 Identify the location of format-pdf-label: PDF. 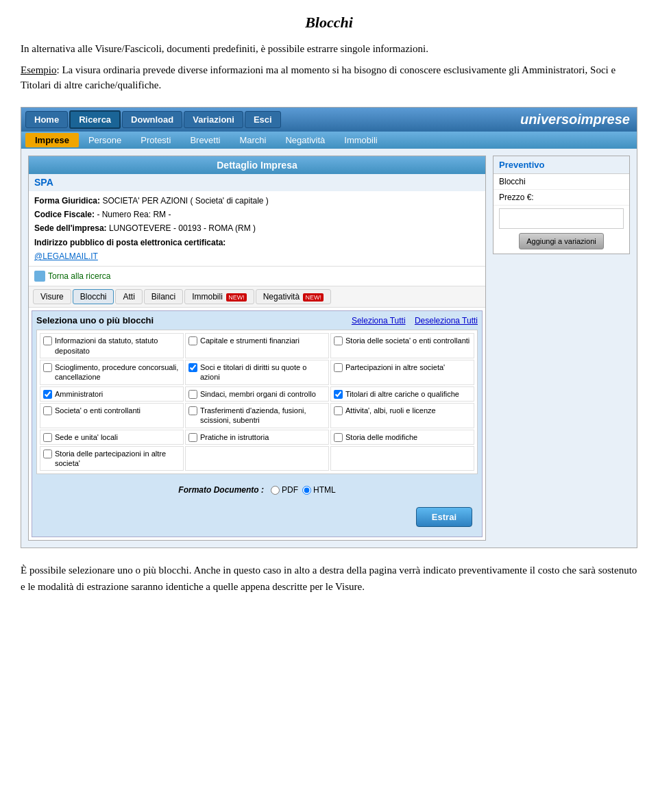
(284, 490).